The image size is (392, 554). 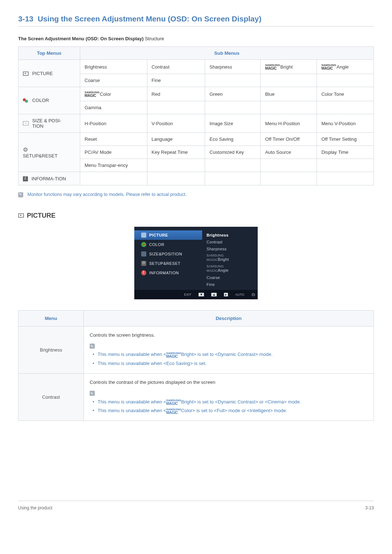 What do you see at coordinates (212, 271) in the screenshot?
I see `magic-mag5: MAGIC` at bounding box center [212, 271].